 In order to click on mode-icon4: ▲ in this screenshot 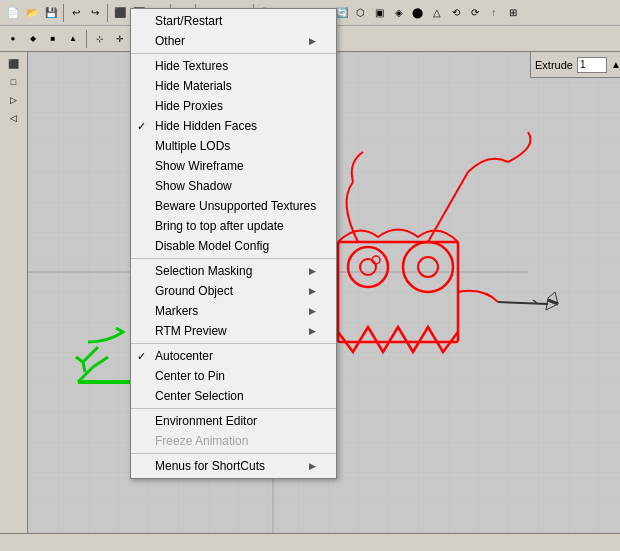, I will do `click(73, 39)`.